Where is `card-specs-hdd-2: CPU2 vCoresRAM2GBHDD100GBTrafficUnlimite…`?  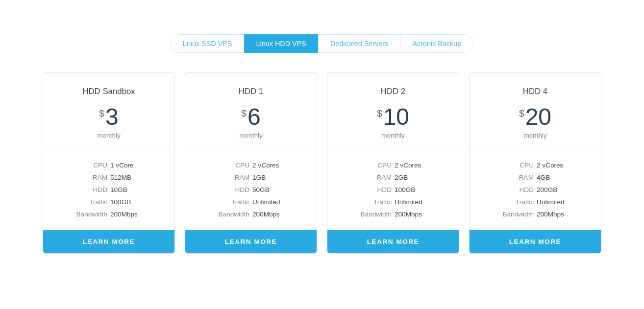
card-specs-hdd-2: CPU2 vCoresRAM2GBHDD100GBTrafficUnlimite… is located at coordinates (393, 190).